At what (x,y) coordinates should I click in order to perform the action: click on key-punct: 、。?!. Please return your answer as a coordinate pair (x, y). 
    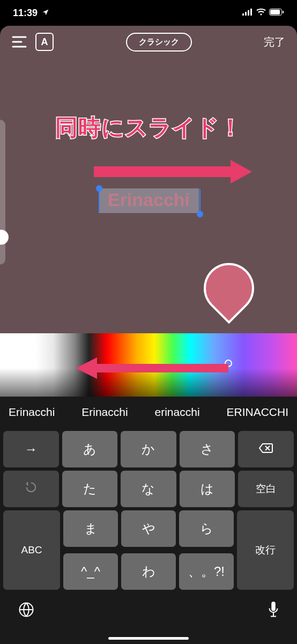
    Looking at the image, I should click on (206, 572).